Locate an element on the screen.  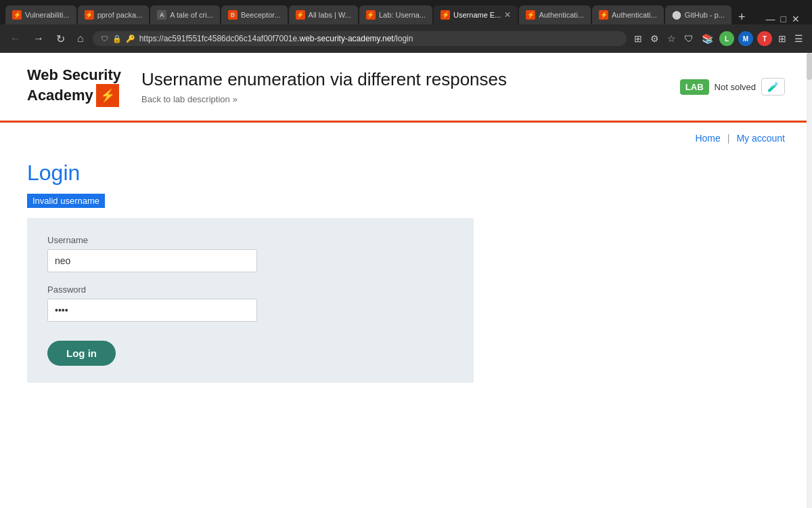
lock-icon: 🔒 is located at coordinates (117, 39).